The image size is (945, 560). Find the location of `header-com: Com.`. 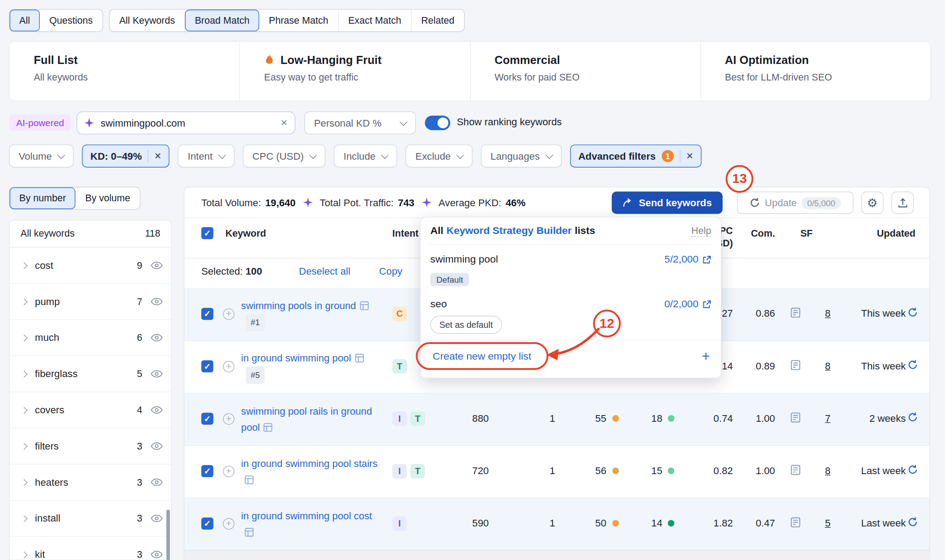

header-com: Com. is located at coordinates (758, 233).